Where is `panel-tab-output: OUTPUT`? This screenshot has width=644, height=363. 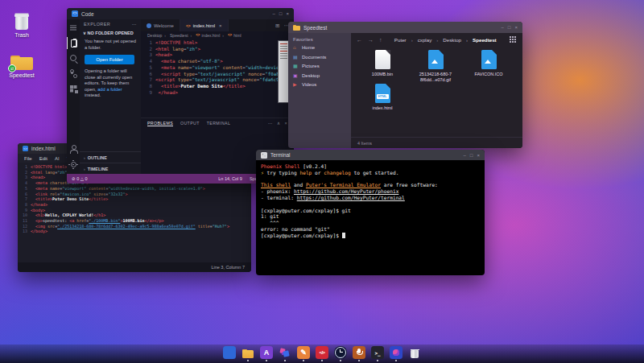
panel-tab-output: OUTPUT is located at coordinates (190, 124).